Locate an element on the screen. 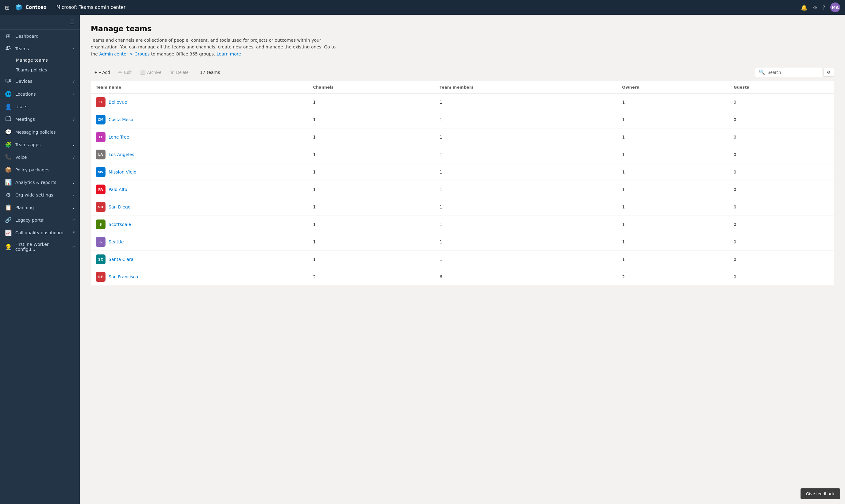  table-row: SF San Francisco 2 6 2 0 is located at coordinates (462, 277).